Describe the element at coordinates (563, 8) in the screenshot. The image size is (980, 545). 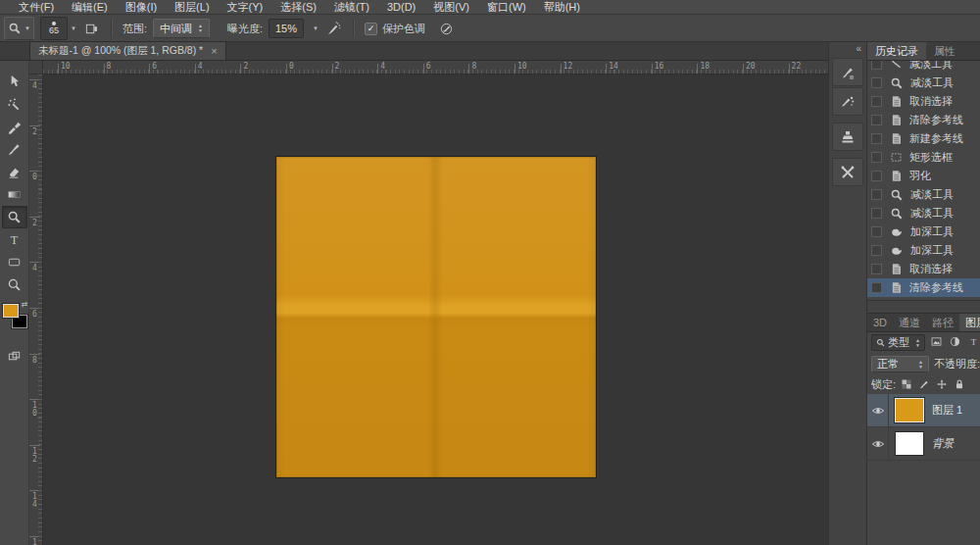
I see `menu-item: 帮助(H)` at that location.